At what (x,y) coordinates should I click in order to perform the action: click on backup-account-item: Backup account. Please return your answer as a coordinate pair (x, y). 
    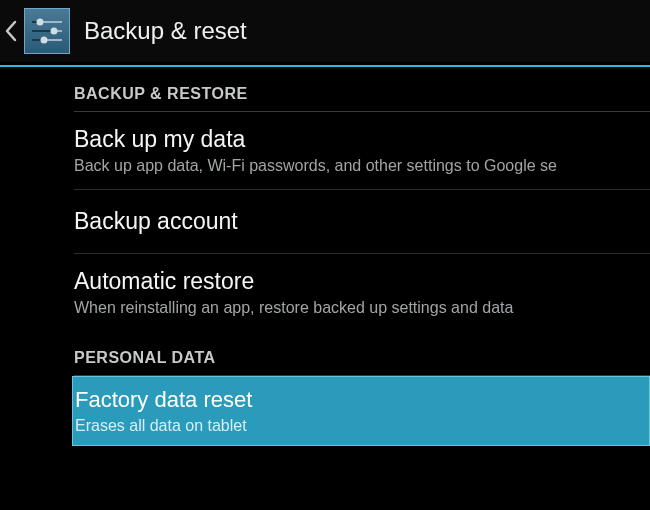
    Looking at the image, I should click on (362, 222).